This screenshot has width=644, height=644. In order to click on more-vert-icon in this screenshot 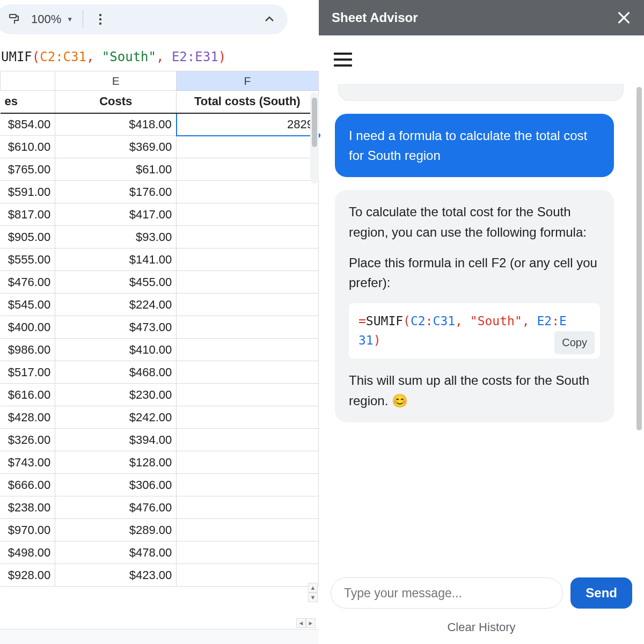, I will do `click(100, 19)`.